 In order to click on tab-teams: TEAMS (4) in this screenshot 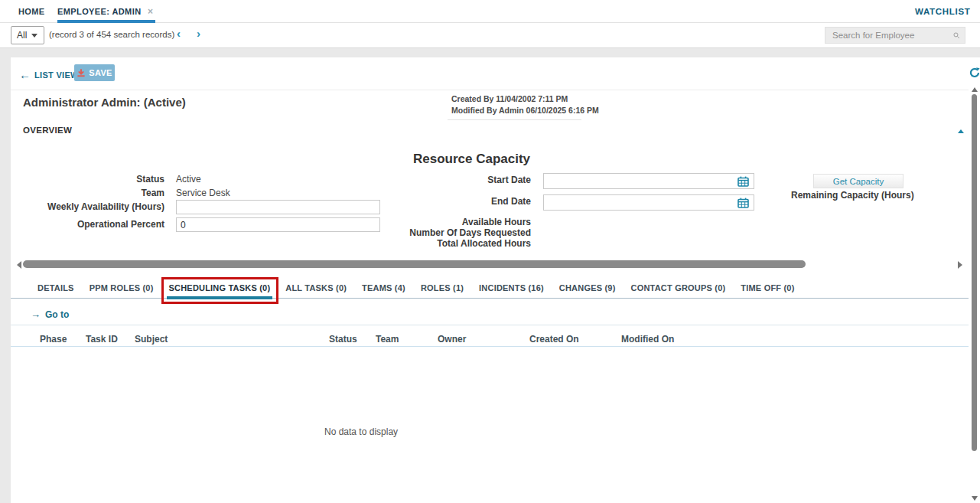, I will do `click(384, 288)`.